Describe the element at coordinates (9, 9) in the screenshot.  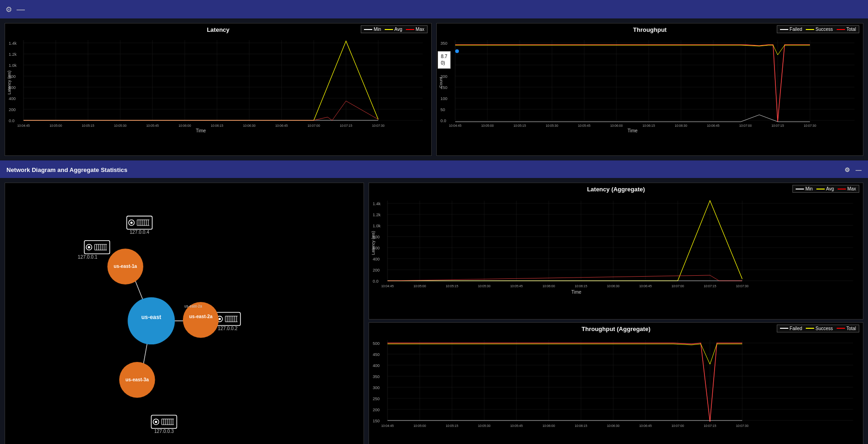
I see `gear-icon: ⚙` at that location.